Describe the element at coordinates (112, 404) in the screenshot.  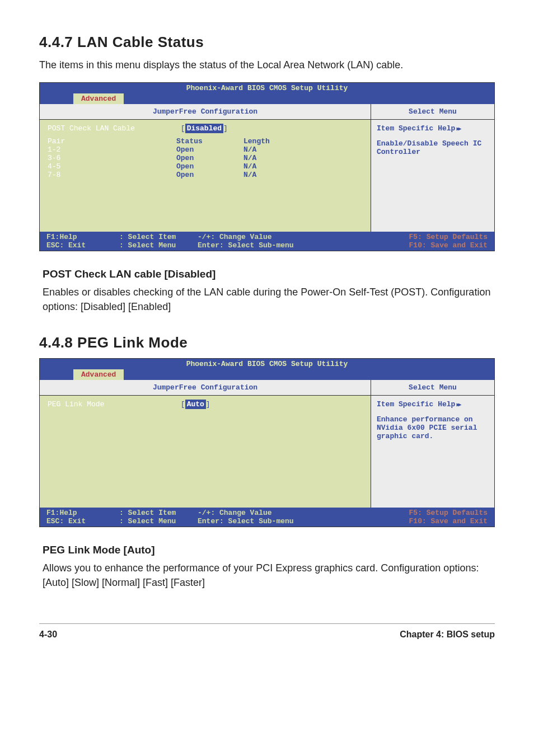
I see `setting-label-peg-link: PEG Link Mode` at that location.